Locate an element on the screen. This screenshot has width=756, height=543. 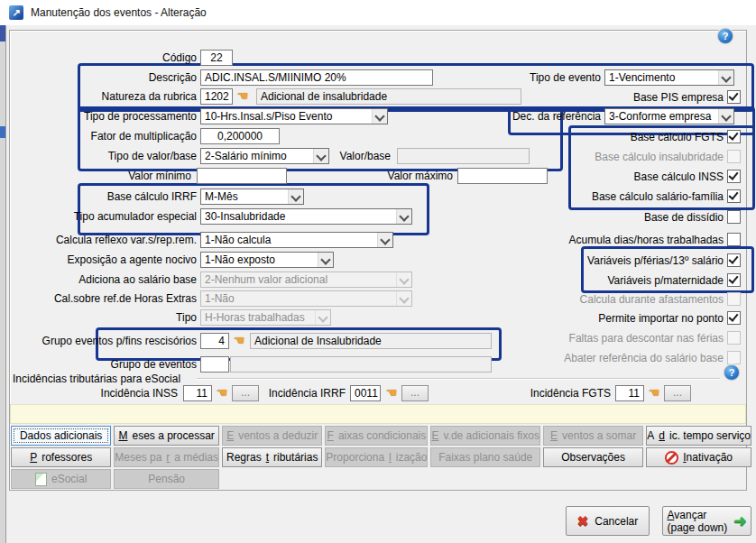
tab-eventos-a-somar: Eventos a somar is located at coordinates (594, 436).